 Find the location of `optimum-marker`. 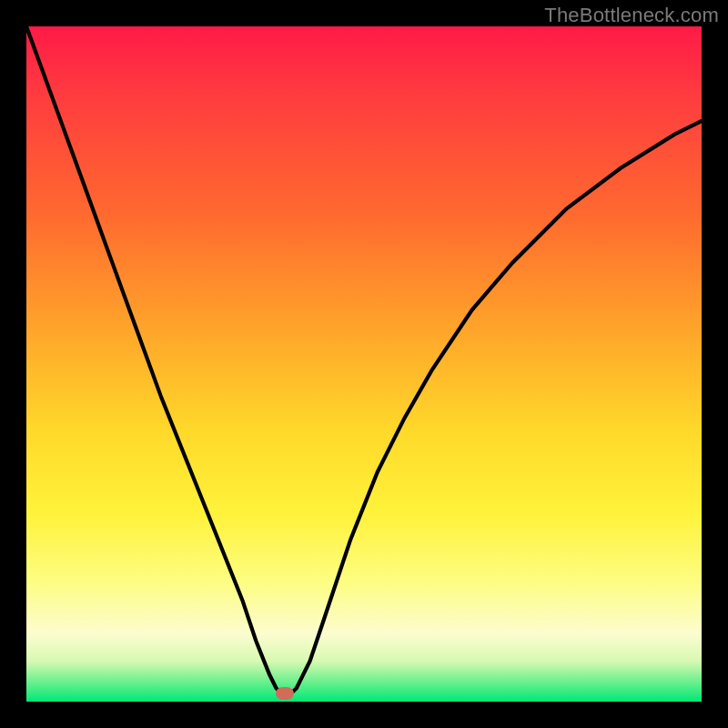

optimum-marker is located at coordinates (285, 693).